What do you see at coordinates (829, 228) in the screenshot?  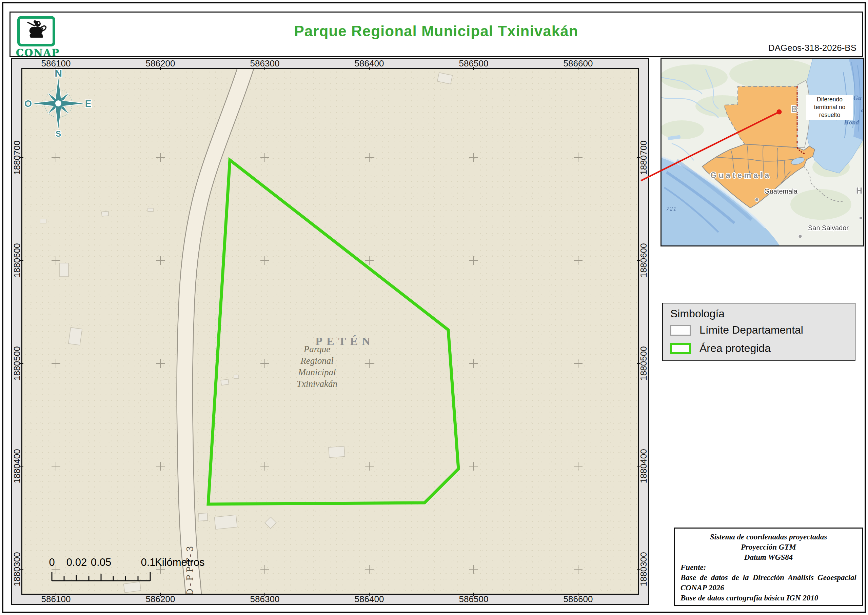 I see `san-salvador-label: San Salvador` at bounding box center [829, 228].